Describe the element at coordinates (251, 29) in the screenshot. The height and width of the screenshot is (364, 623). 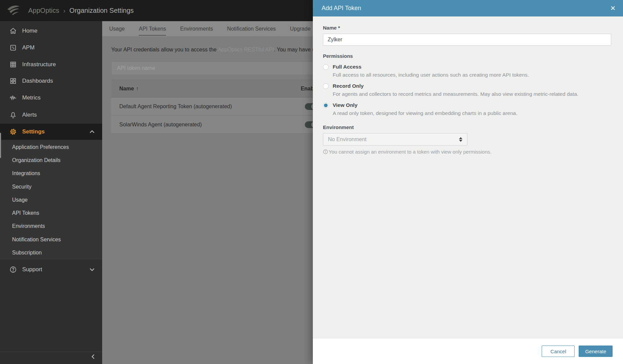
I see `tab-label: Notification Services` at that location.